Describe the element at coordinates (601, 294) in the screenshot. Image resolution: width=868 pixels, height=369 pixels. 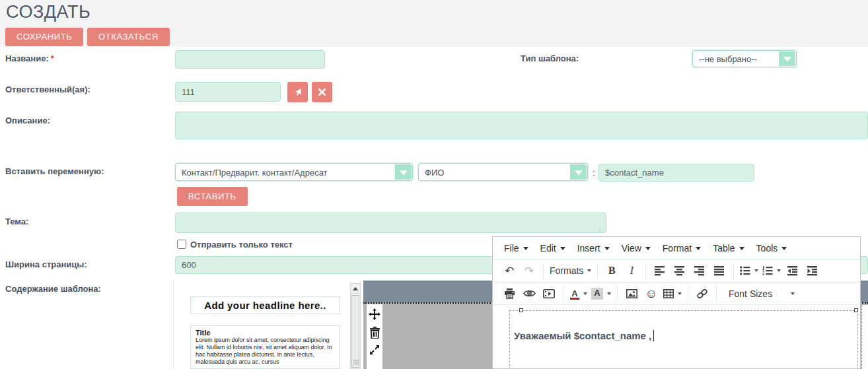
I see `background-color-icon: A` at that location.